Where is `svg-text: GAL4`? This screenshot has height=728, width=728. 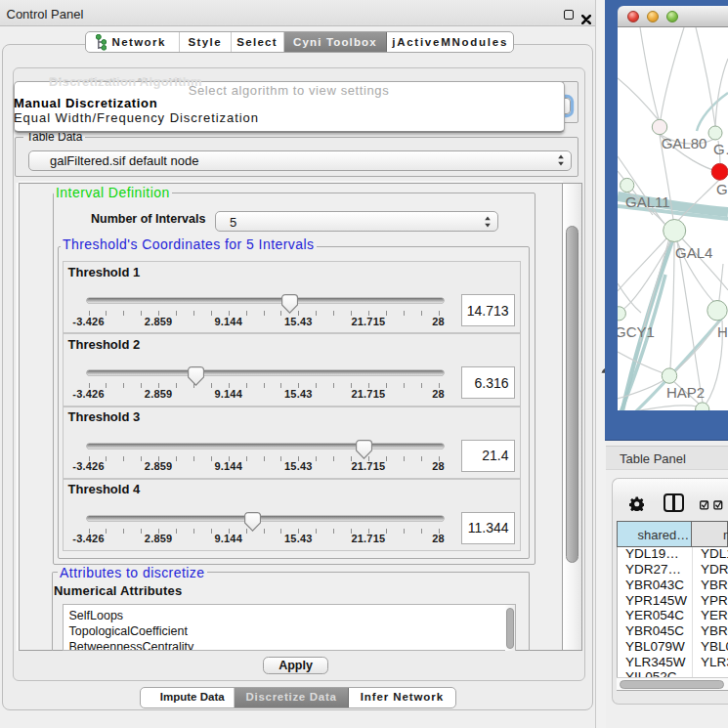 svg-text: GAL4 is located at coordinates (694, 252).